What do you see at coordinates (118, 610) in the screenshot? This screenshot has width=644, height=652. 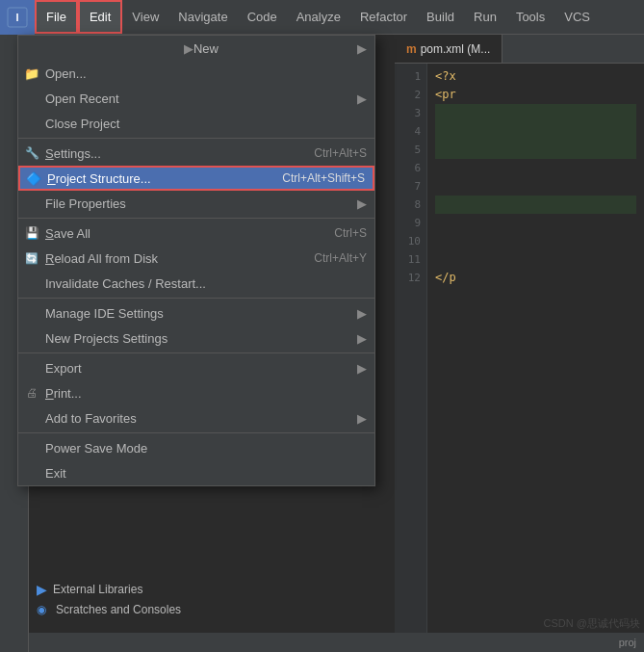 I see `scratches-label: Scratches and Consoles` at bounding box center [118, 610].